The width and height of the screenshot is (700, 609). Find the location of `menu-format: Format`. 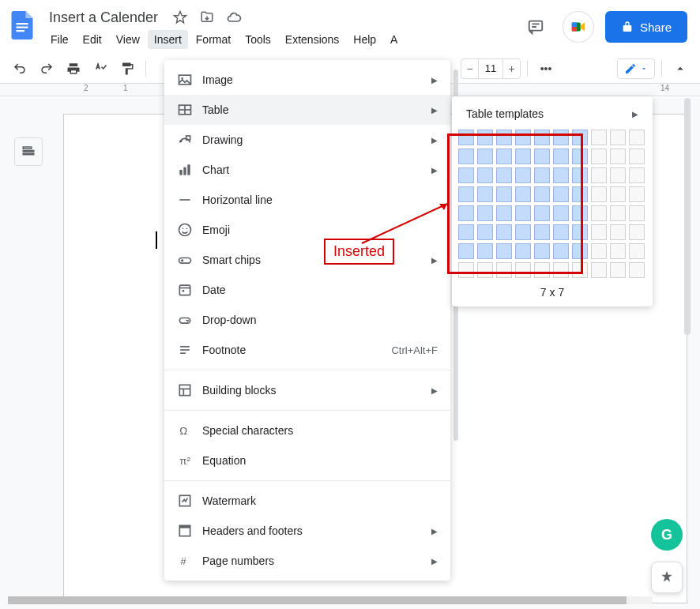

menu-format: Format is located at coordinates (213, 39).